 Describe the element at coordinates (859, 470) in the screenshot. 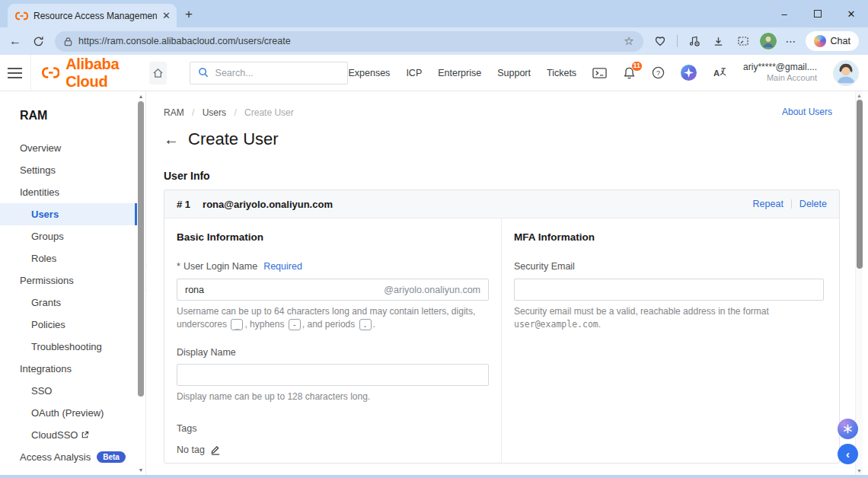

I see `content-scroll-down-icon: ▼` at that location.